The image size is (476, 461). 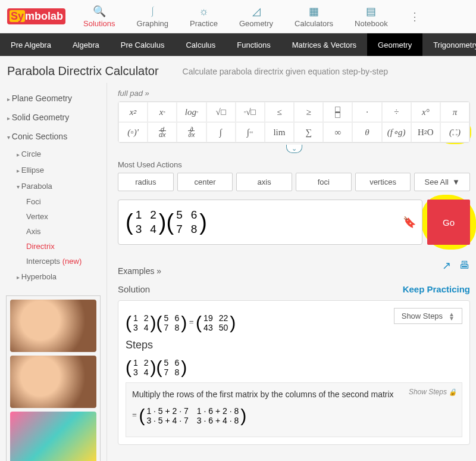 I want to click on show-steps-button: Show Steps ▲▼, so click(x=428, y=316).